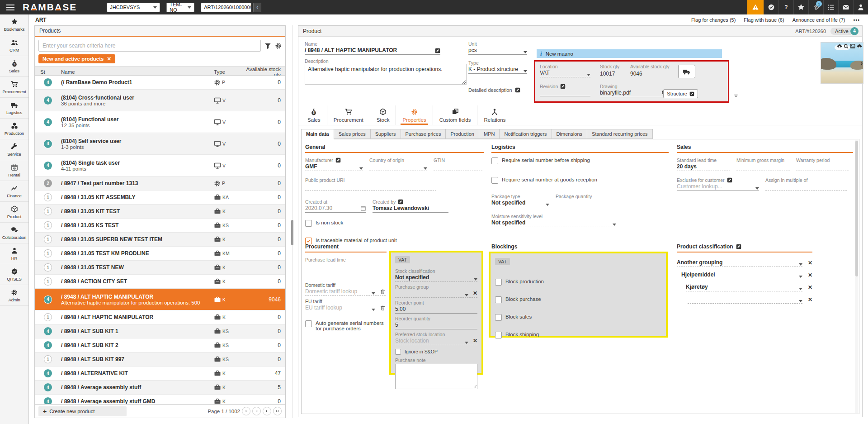  I want to click on tab-stock: Stock, so click(383, 115).